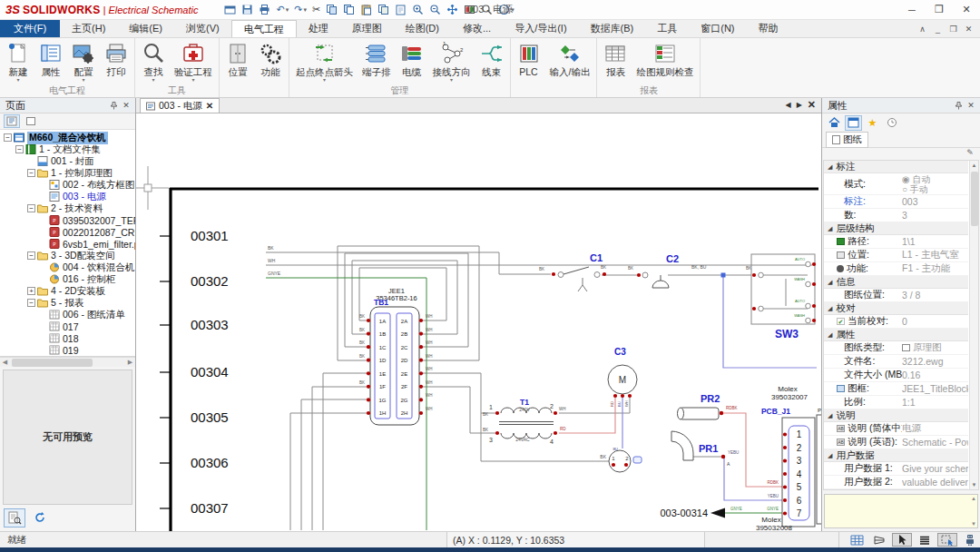 Image resolution: width=980 pixels, height=552 pixels. Describe the element at coordinates (305, 10) in the screenshot. I see `redo-icon-menu: ▾` at that location.